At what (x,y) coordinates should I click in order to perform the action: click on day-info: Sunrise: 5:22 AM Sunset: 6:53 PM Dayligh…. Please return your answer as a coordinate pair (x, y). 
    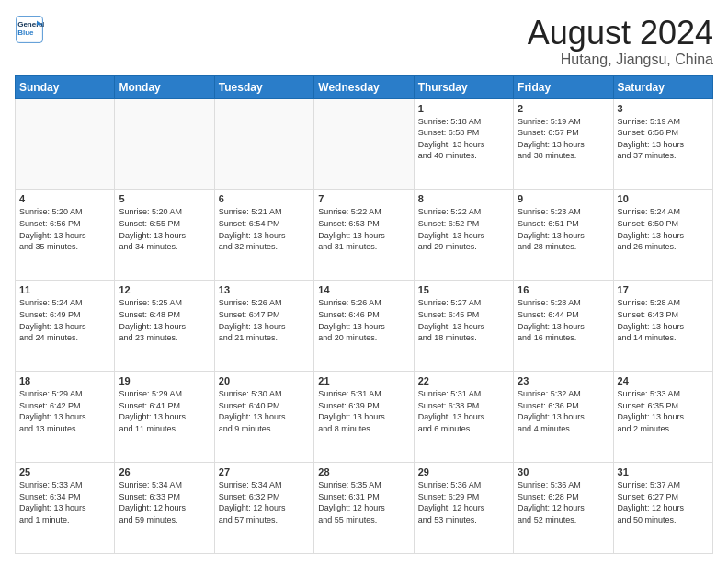
    Looking at the image, I should click on (364, 229).